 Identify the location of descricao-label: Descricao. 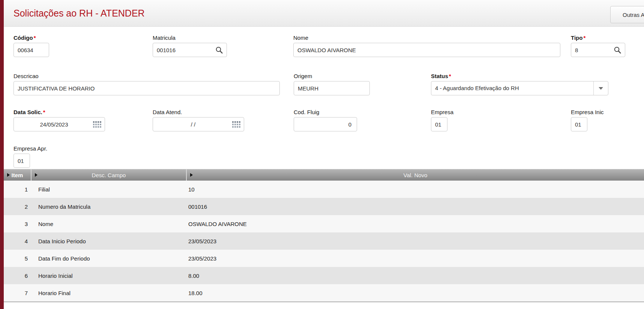
(147, 76).